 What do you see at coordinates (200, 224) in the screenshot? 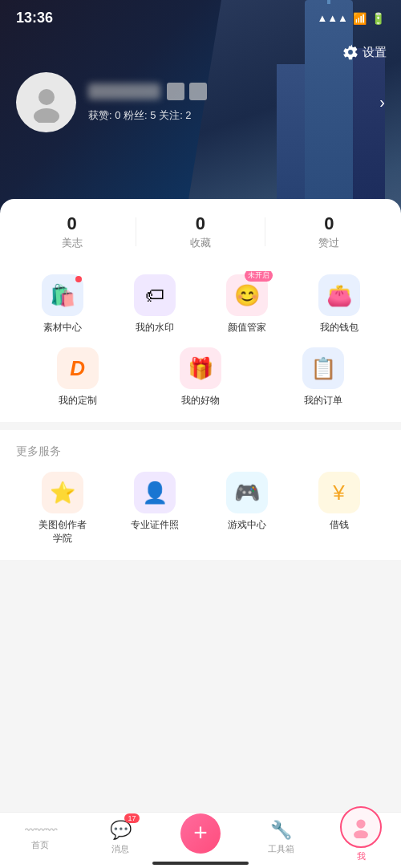
I see `collect-count: 0` at bounding box center [200, 224].